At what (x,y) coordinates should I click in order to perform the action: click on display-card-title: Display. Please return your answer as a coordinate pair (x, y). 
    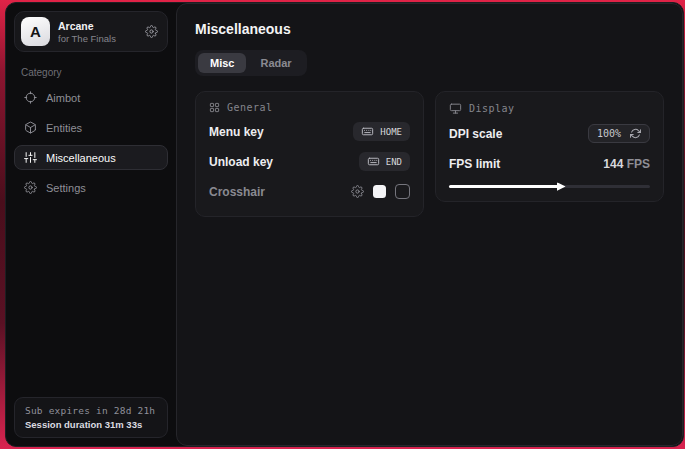
    Looking at the image, I should click on (492, 108).